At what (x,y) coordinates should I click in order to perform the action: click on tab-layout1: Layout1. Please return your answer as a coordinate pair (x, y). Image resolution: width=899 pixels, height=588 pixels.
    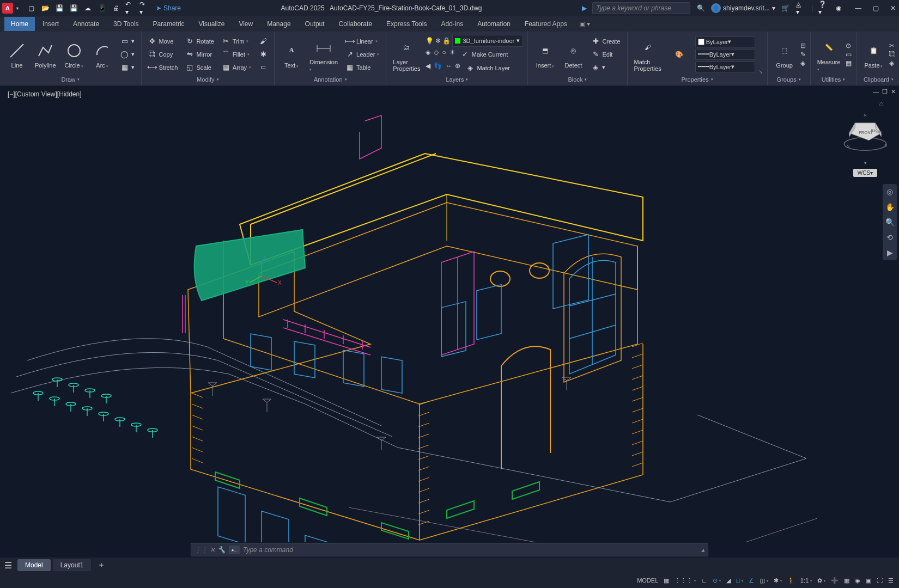
    Looking at the image, I should click on (72, 565).